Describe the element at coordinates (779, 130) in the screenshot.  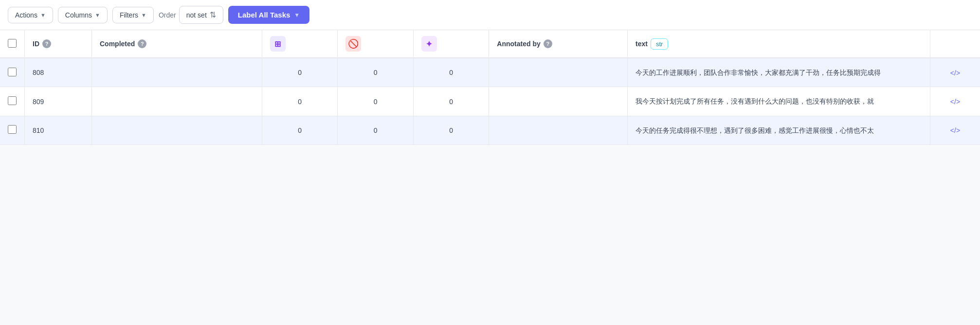
I see `row-text: 今天的任务完成得很不理想，遇到了很多困难，感觉工作进展很慢，心情也不太` at that location.